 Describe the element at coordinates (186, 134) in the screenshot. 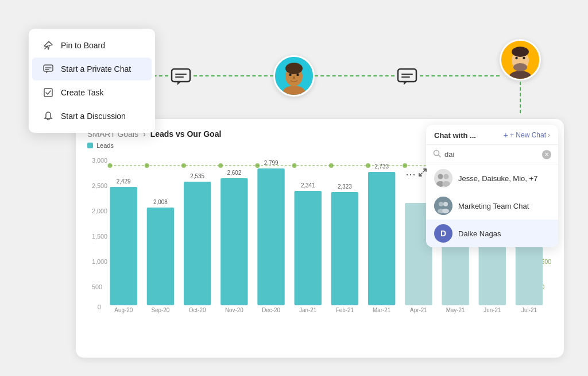

I see `chart-title: Leads vs Our Goal` at that location.